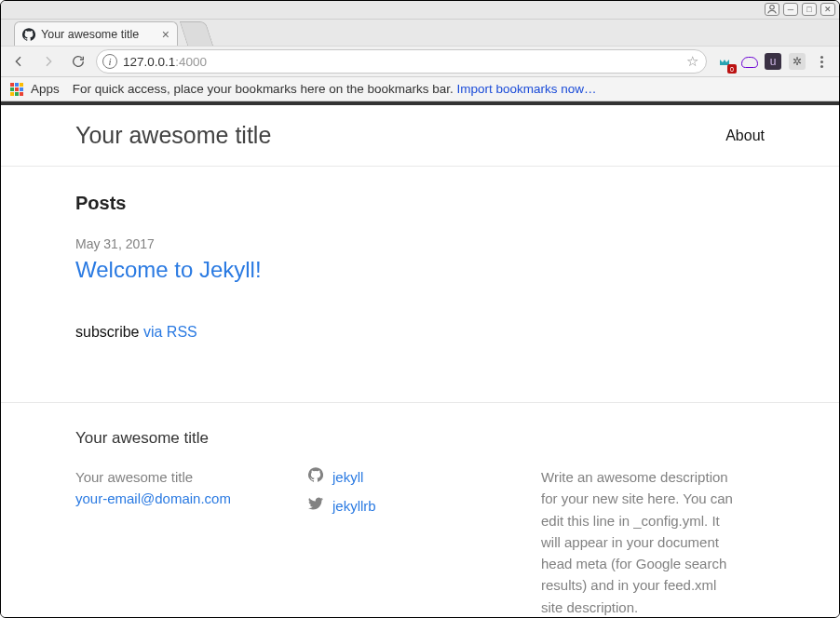 This screenshot has width=840, height=618. Describe the element at coordinates (78, 61) in the screenshot. I see `nav-reload-button` at that location.